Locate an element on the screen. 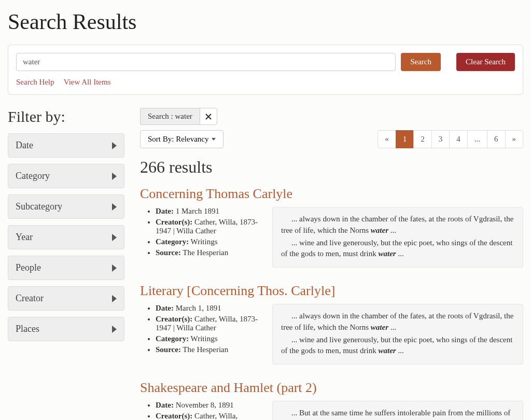 This screenshot has height=420, width=531. result-title-link: Literary [Concerning Thos. Carlyle] is located at coordinates (237, 290).